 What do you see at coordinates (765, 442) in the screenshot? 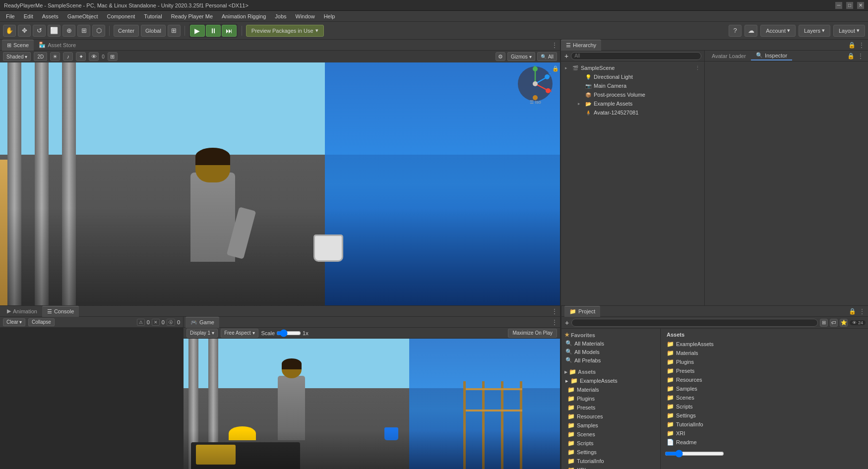
I see `right-readme: 📄 Readme` at bounding box center [765, 442].